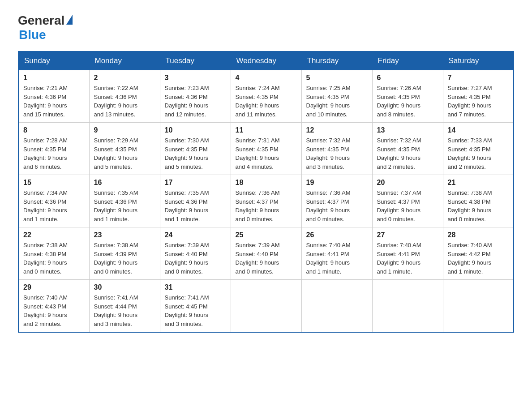 The width and height of the screenshot is (532, 411). Describe the element at coordinates (408, 97) in the screenshot. I see `calendar-cell: 6Sunrise: 7:26 AMSunset: 4:35 PMDaylight…` at that location.